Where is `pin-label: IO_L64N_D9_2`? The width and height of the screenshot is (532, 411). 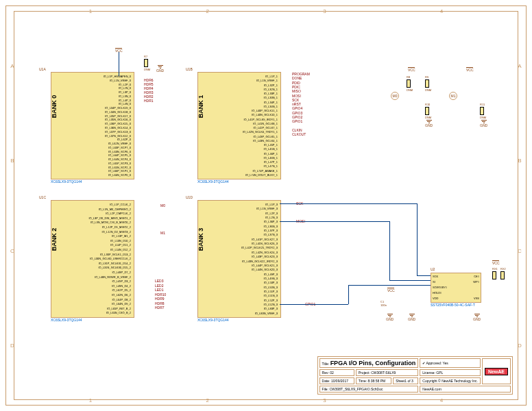 pin-label: IO_L64N_D9_2 is located at coordinates (121, 304).